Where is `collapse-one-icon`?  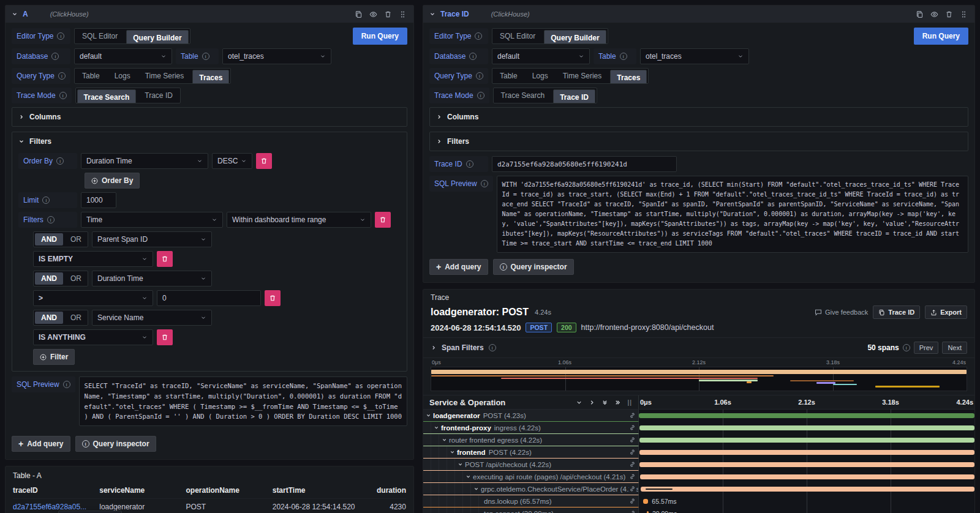 collapse-one-icon is located at coordinates (579, 403).